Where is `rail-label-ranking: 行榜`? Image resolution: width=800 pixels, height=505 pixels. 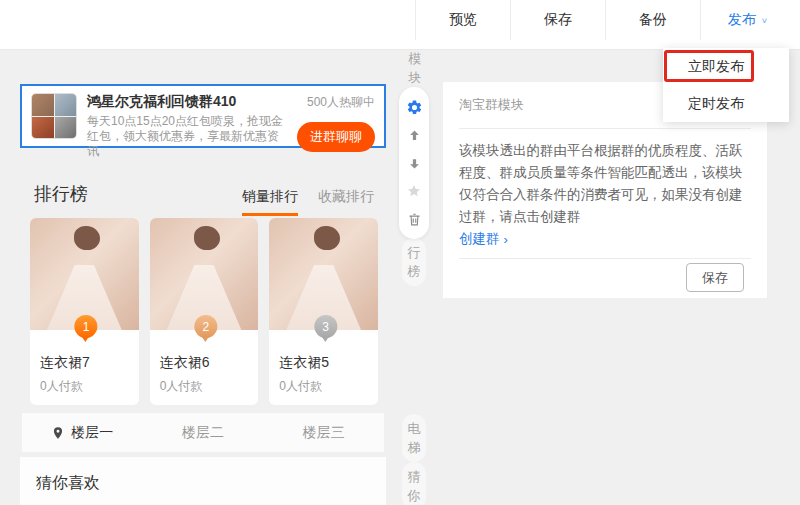
rail-label-ranking: 行榜 is located at coordinates (414, 262).